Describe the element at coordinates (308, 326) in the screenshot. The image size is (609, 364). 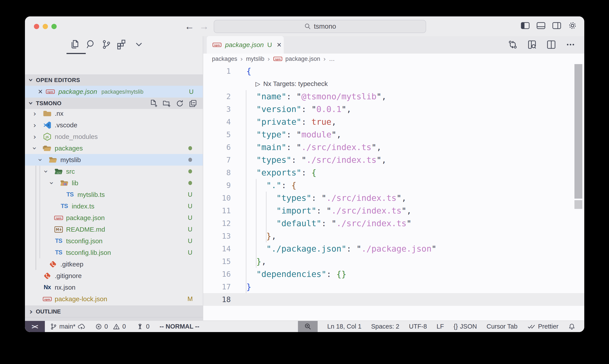
I see `screencast-zoom-box` at that location.